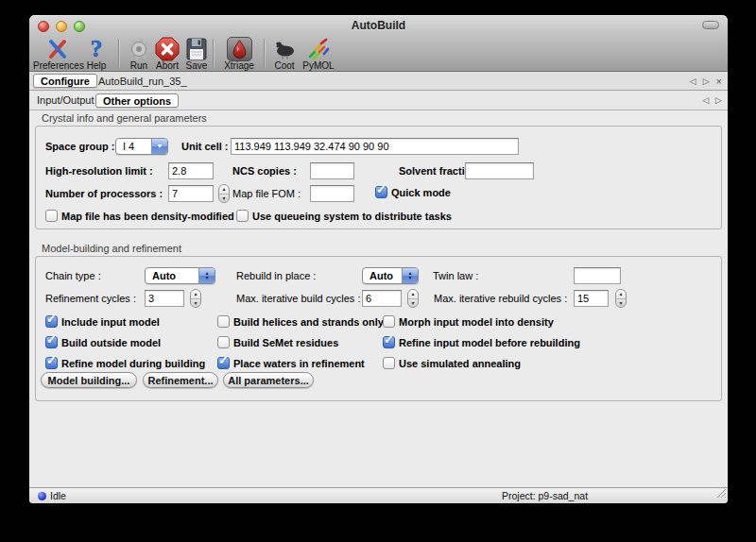 This screenshot has height=542, width=756. I want to click on model-group-title: Model-building and refinement, so click(112, 248).